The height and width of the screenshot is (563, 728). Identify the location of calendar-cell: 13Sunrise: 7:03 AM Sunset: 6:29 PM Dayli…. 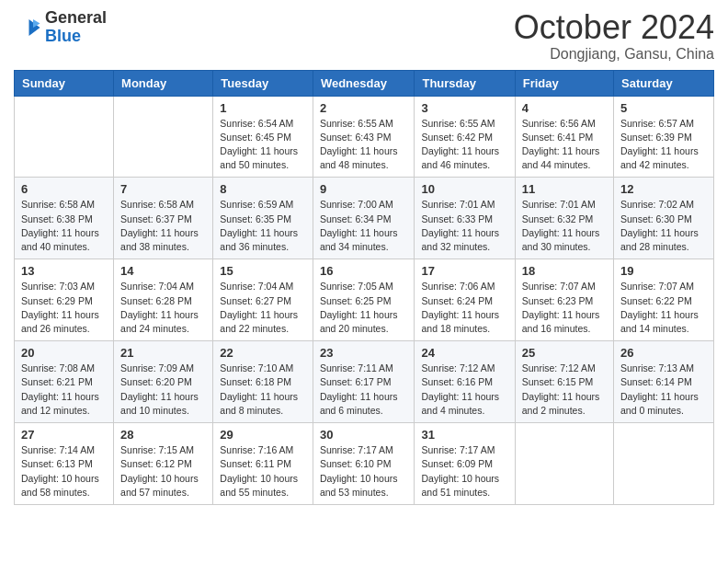
(64, 300).